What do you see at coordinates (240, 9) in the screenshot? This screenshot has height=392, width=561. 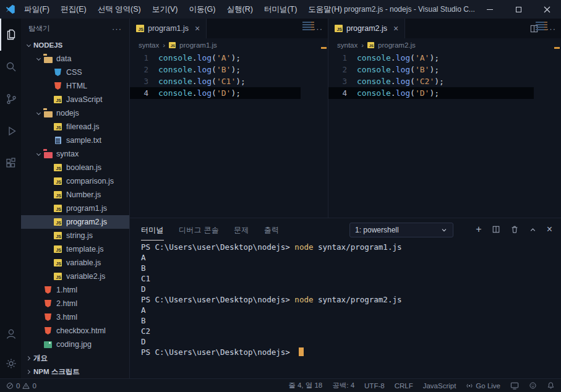 I see `menu-item: 실행(R)` at bounding box center [240, 9].